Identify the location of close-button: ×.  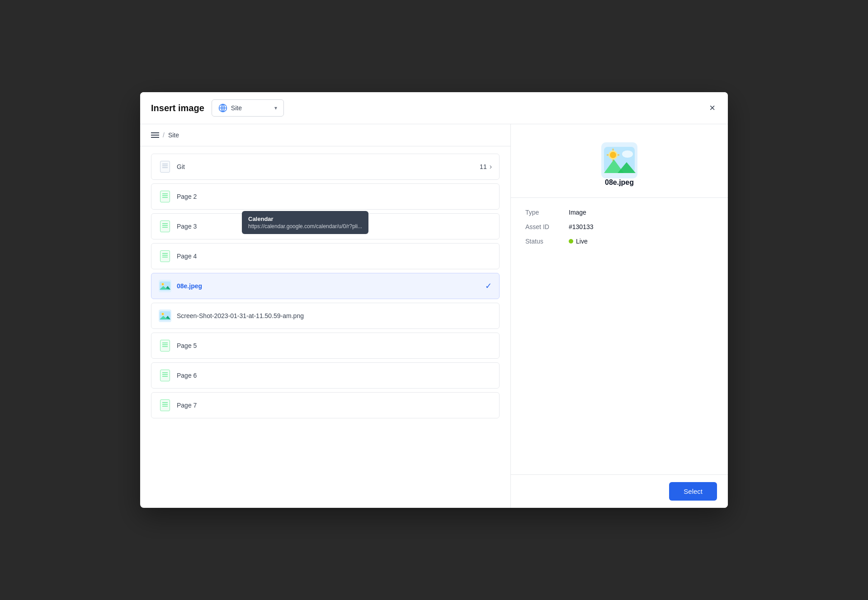
(712, 108).